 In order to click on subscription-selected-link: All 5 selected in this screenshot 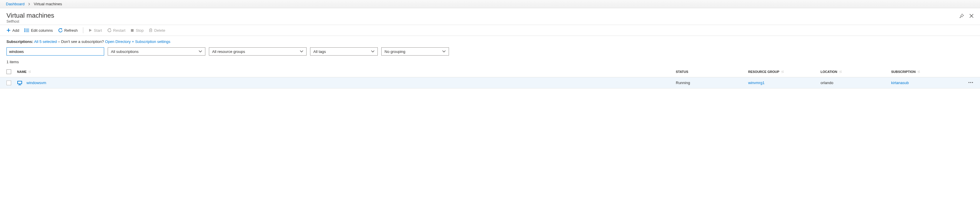, I will do `click(46, 42)`.